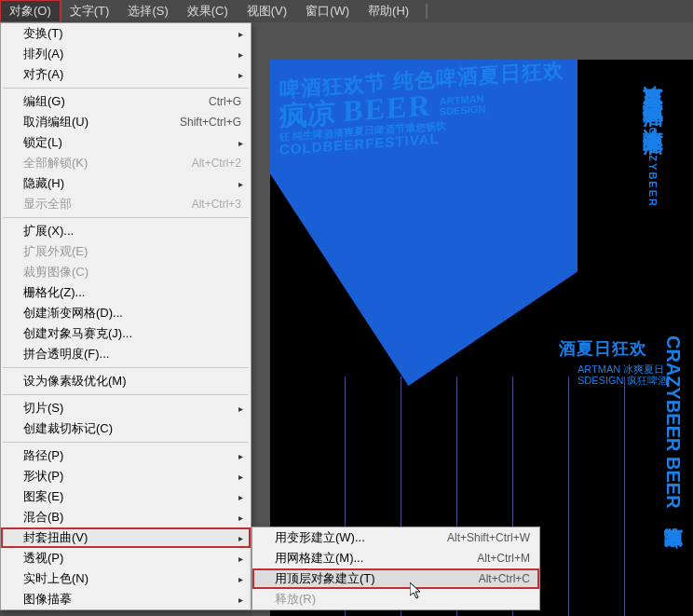 The height and width of the screenshot is (616, 693). What do you see at coordinates (126, 252) in the screenshot?
I see `menu-item-12: 扩展外观(E)` at bounding box center [126, 252].